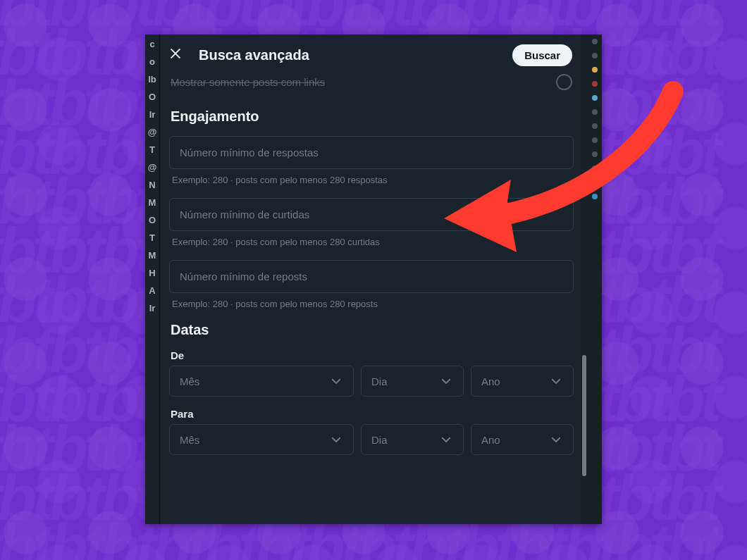 The image size is (747, 560). Describe the element at coordinates (584, 416) in the screenshot. I see `scrollbar-thumb` at that location.